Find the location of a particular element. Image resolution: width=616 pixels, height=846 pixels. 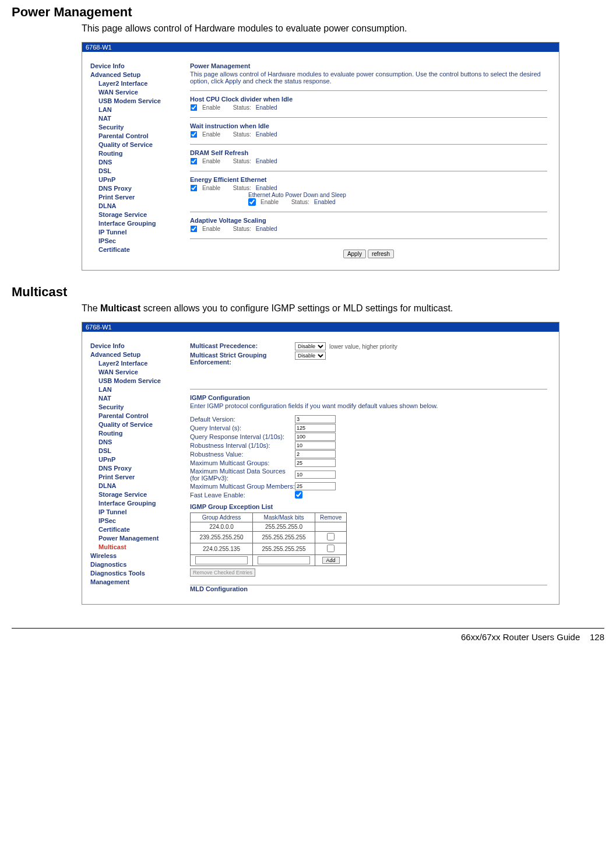

apply-button: Apply is located at coordinates (354, 254).